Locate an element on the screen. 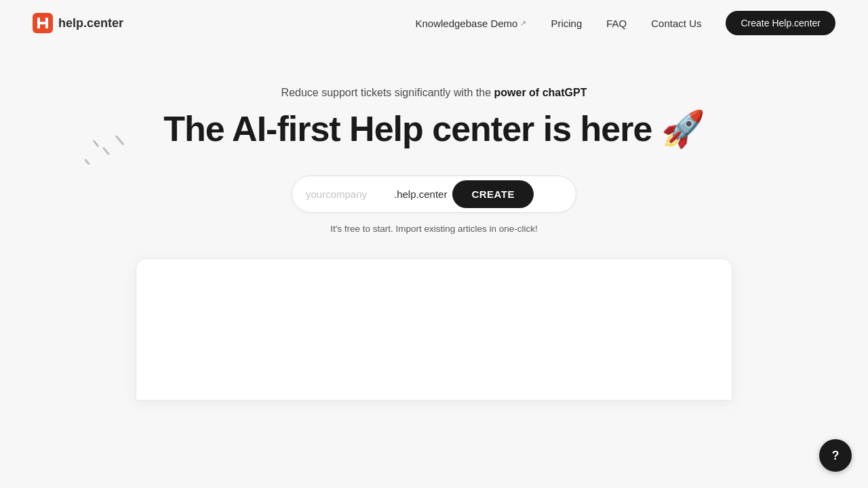 The width and height of the screenshot is (868, 488). nav-pricing: Pricing is located at coordinates (566, 23).